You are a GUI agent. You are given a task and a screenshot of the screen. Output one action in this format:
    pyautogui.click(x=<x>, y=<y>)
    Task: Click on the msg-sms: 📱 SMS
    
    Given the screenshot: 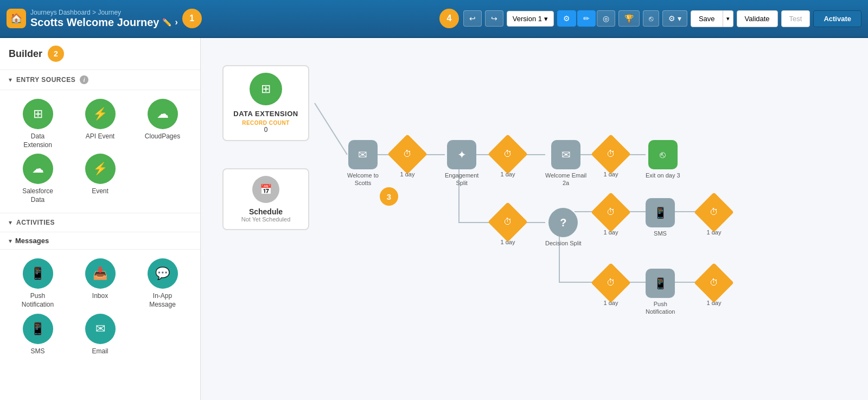 What is the action you would take?
    pyautogui.click(x=38, y=335)
    